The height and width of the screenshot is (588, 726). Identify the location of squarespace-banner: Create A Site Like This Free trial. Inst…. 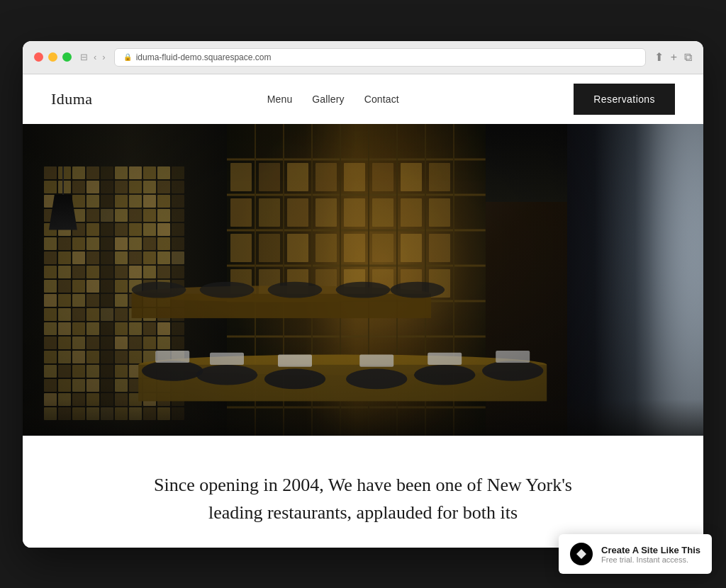
(635, 554).